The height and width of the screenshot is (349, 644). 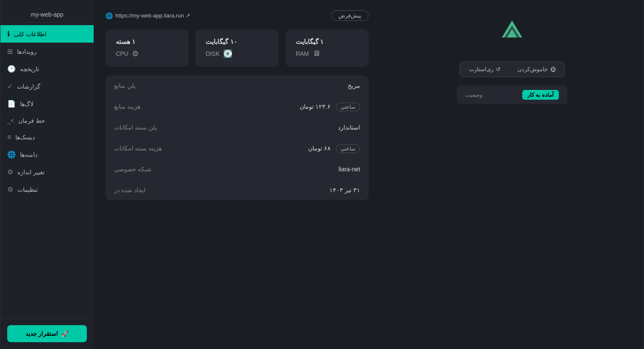 I want to click on app-name: my-web-app, so click(x=47, y=14).